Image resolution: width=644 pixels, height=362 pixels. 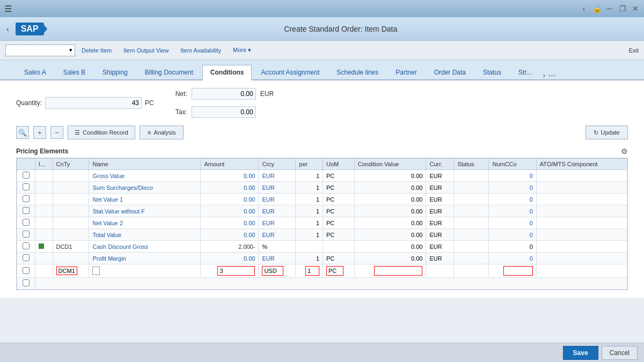 I want to click on update-icon: ↻, so click(x=596, y=133).